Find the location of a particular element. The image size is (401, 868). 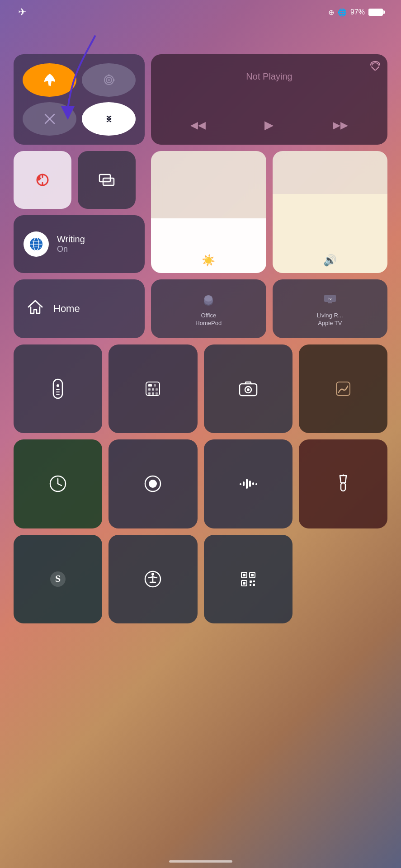

home-label: Home is located at coordinates (67, 309).